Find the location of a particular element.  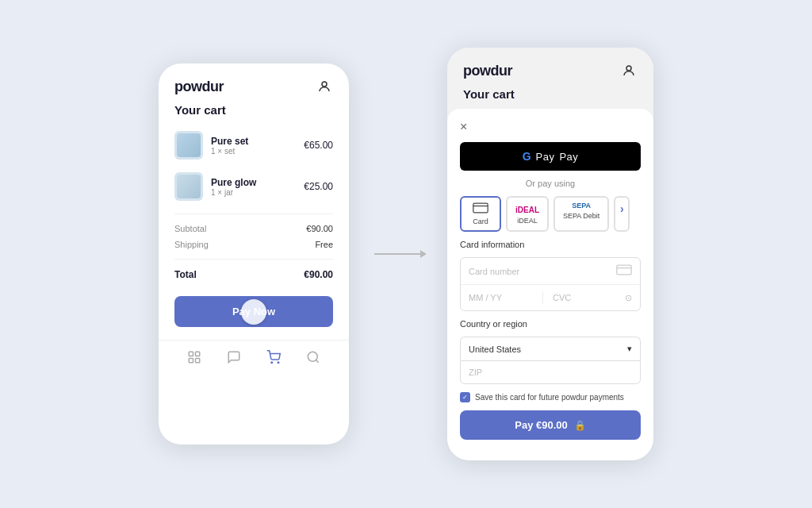

subtotal-row: Subtotal €90.00 is located at coordinates (254, 229).